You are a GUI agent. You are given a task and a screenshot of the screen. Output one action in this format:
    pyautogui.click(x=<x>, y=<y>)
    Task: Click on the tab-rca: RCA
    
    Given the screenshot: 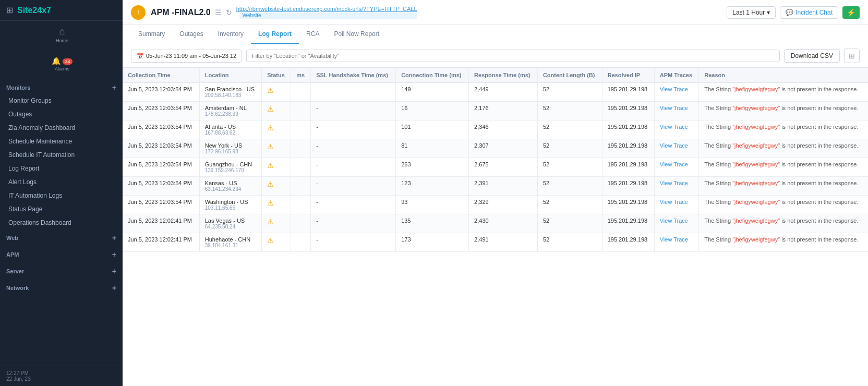 What is the action you would take?
    pyautogui.click(x=313, y=34)
    